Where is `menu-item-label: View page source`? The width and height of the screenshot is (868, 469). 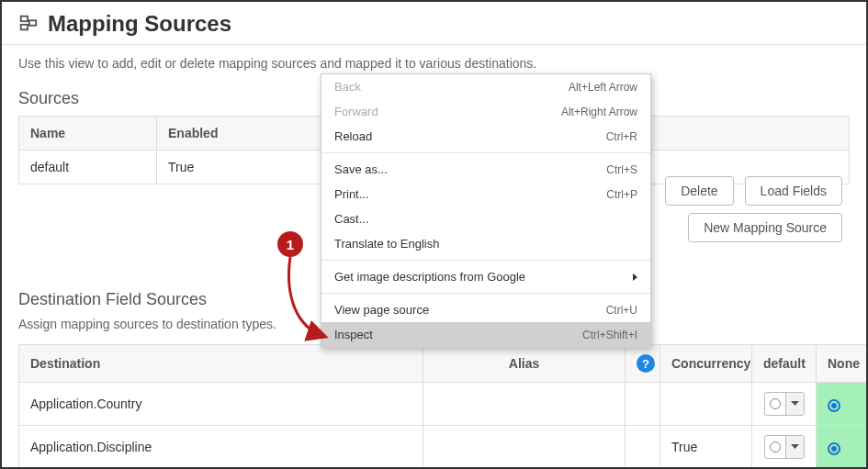 menu-item-label: View page source is located at coordinates (382, 310).